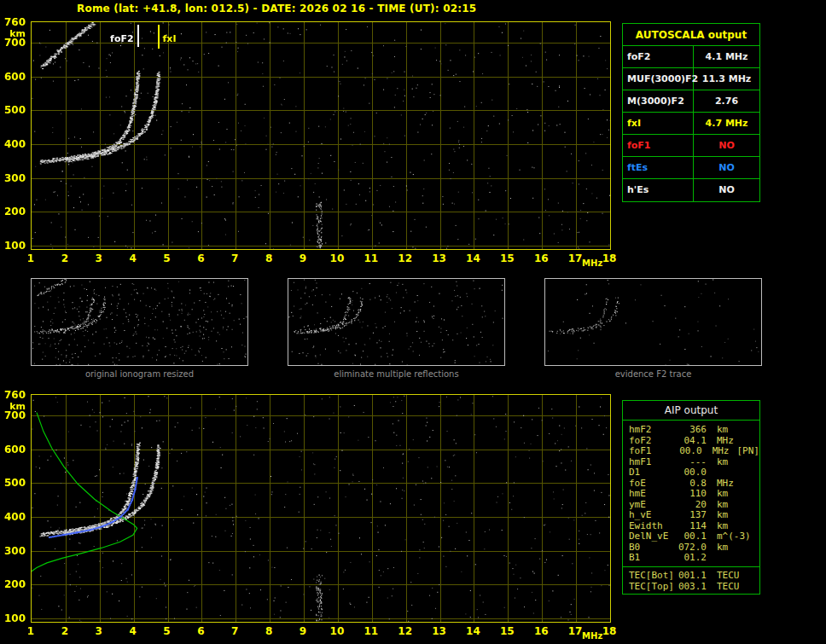 The height and width of the screenshot is (644, 826). I want to click on x-tick-label-bottom: 3, so click(99, 631).